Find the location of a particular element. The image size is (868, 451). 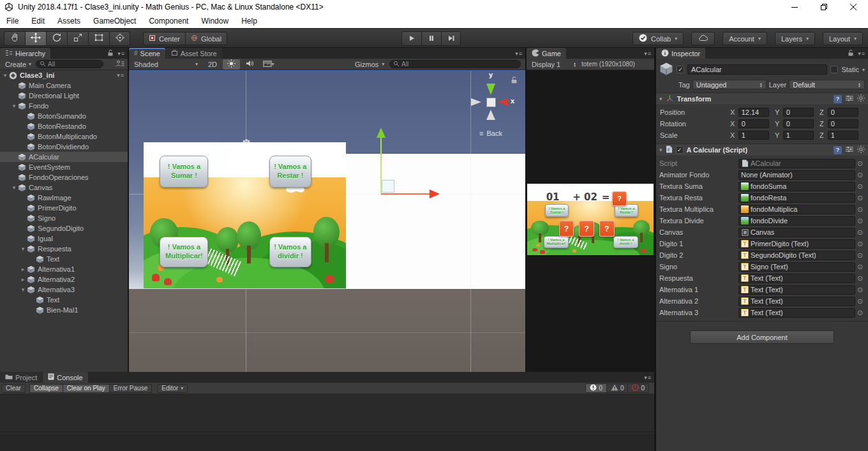

hierarchy-item-directional-light: Directional Light is located at coordinates (64, 96).